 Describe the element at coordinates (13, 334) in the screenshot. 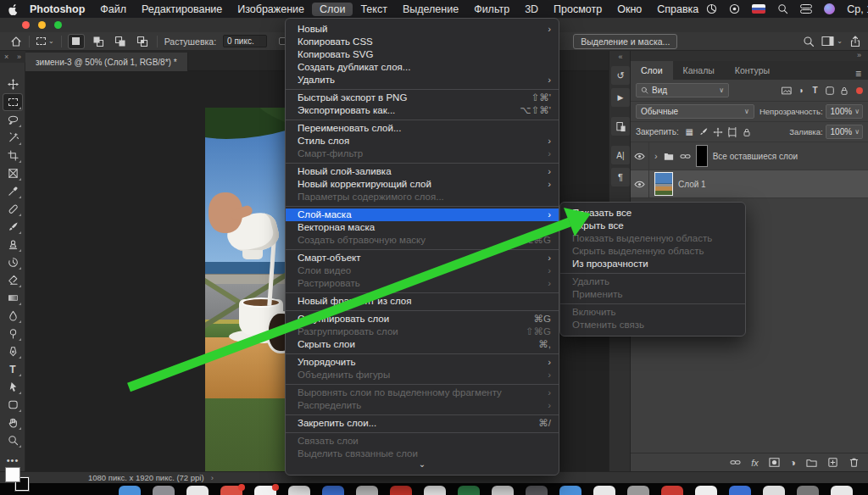

I see `dodge-tool` at that location.